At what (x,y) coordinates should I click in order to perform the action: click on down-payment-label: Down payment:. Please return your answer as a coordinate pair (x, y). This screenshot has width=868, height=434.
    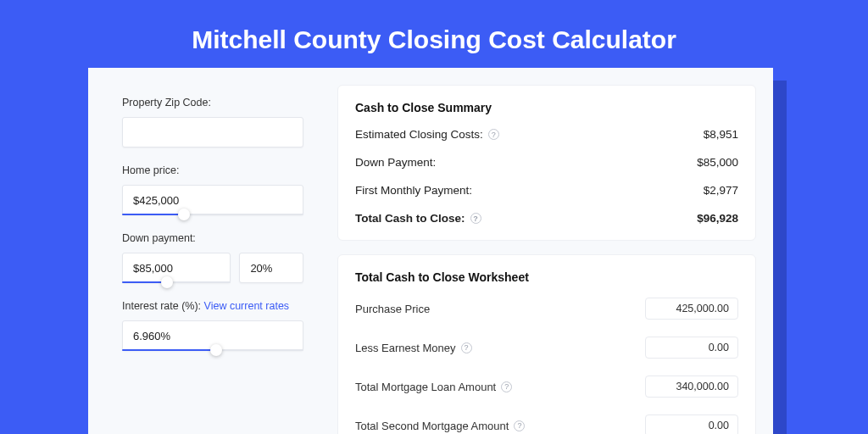
    Looking at the image, I should click on (213, 238).